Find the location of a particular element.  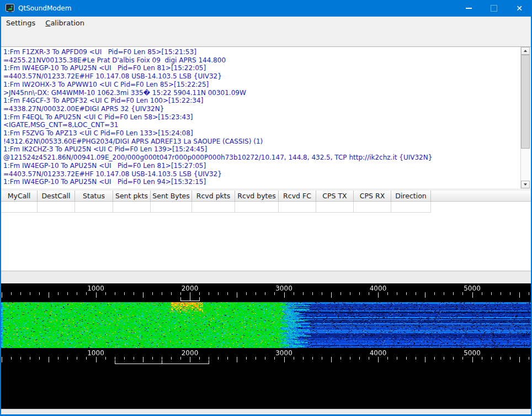

scrollbar-down-button is located at coordinates (525, 185).